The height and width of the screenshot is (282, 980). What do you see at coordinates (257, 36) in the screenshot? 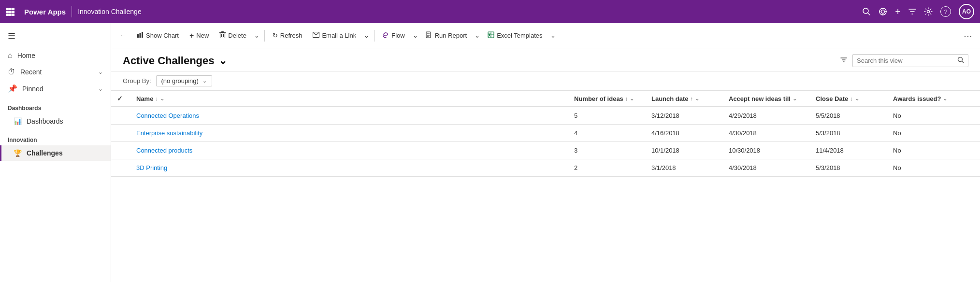
I see `delete-dropdown: ⌄` at bounding box center [257, 36].